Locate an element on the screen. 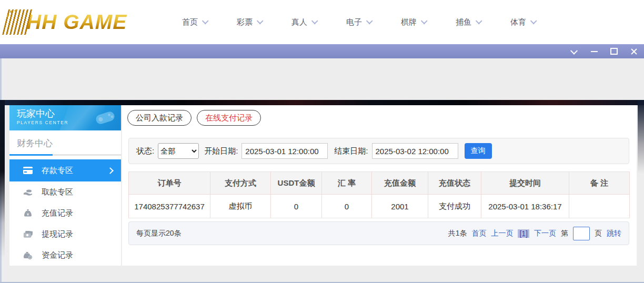 This screenshot has height=283, width=644. window-dropdown-button is located at coordinates (574, 52).